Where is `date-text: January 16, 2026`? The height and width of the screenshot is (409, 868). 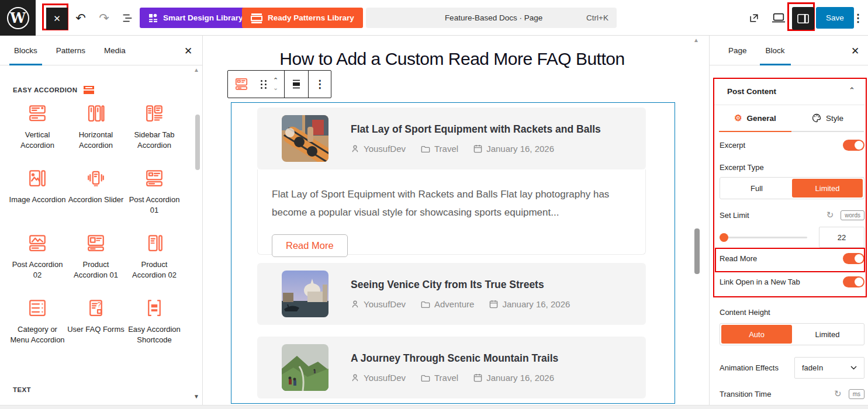 date-text: January 16, 2026 is located at coordinates (536, 304).